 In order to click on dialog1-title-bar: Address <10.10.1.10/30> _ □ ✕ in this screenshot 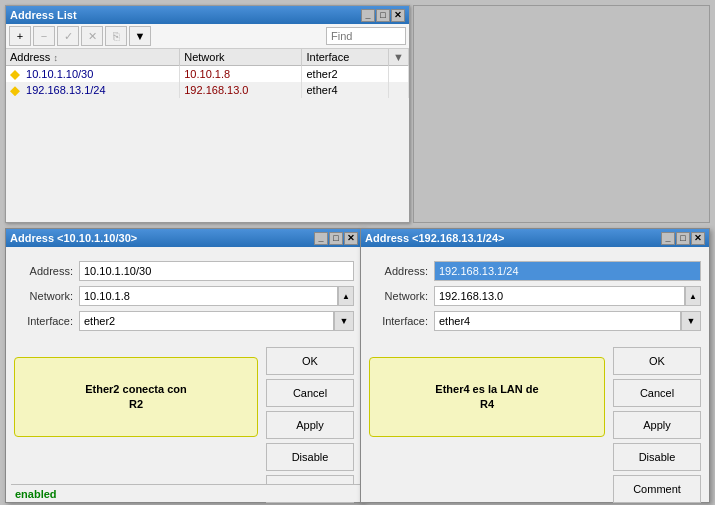, I will do `click(184, 238)`.